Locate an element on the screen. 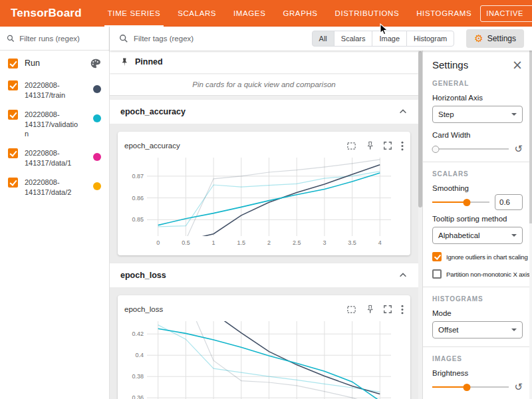 This screenshot has width=532, height=399. svg-text: 3 is located at coordinates (325, 243).